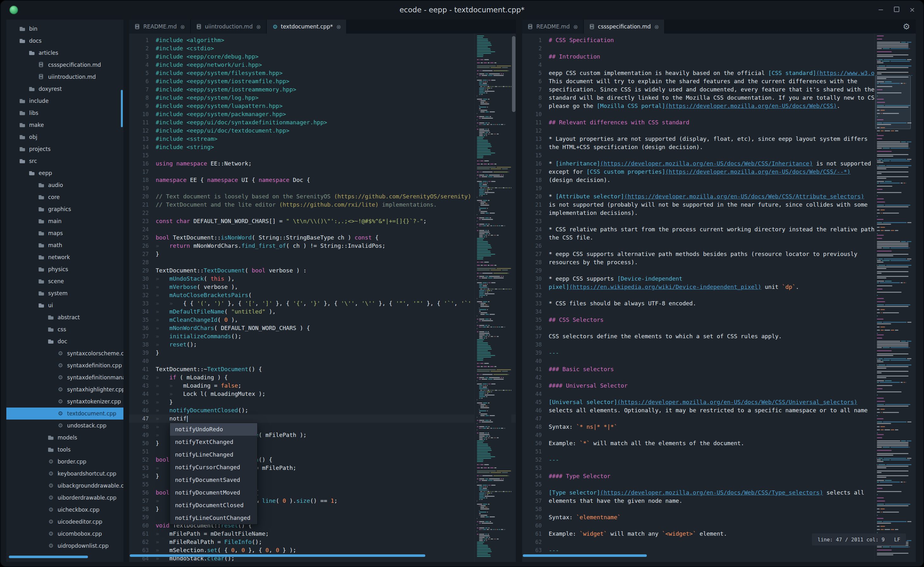  Describe the element at coordinates (229, 26) in the screenshot. I see `tab-uiintroduction.md: uiintroduction.md⊗` at that location.